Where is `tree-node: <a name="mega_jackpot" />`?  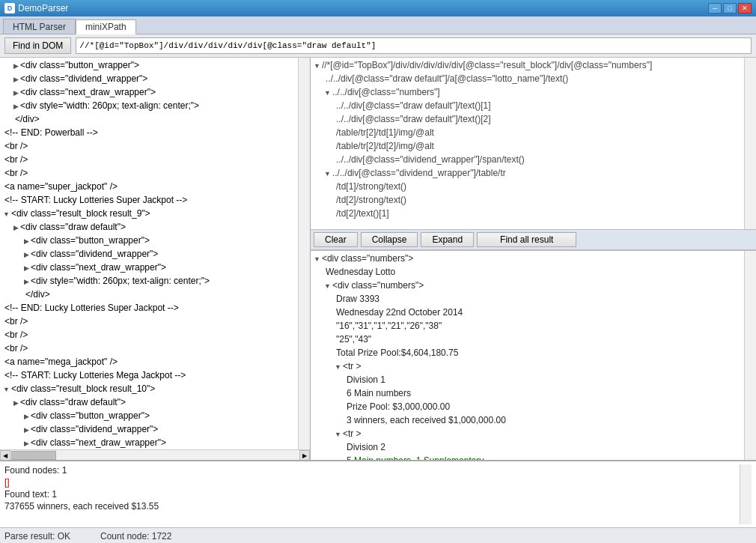
tree-node: <a name="mega_jackpot" /> is located at coordinates (149, 362).